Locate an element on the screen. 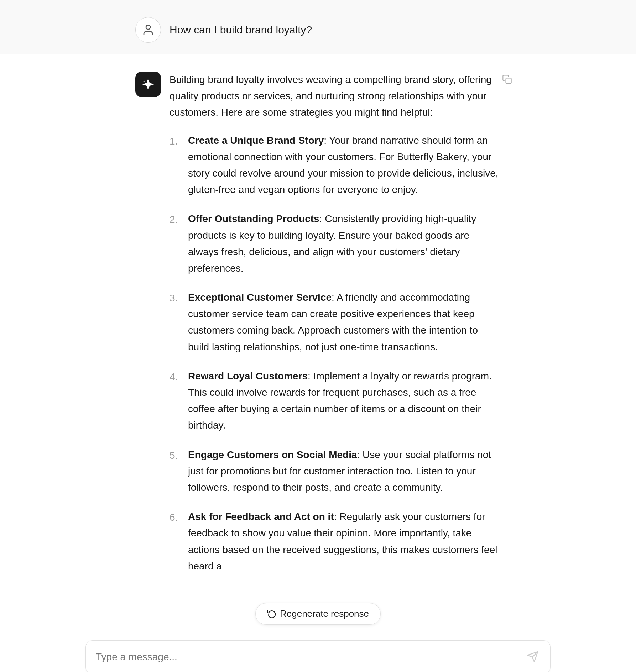 The image size is (636, 672). list-bold-4: Reward Loyal Customers is located at coordinates (248, 376).